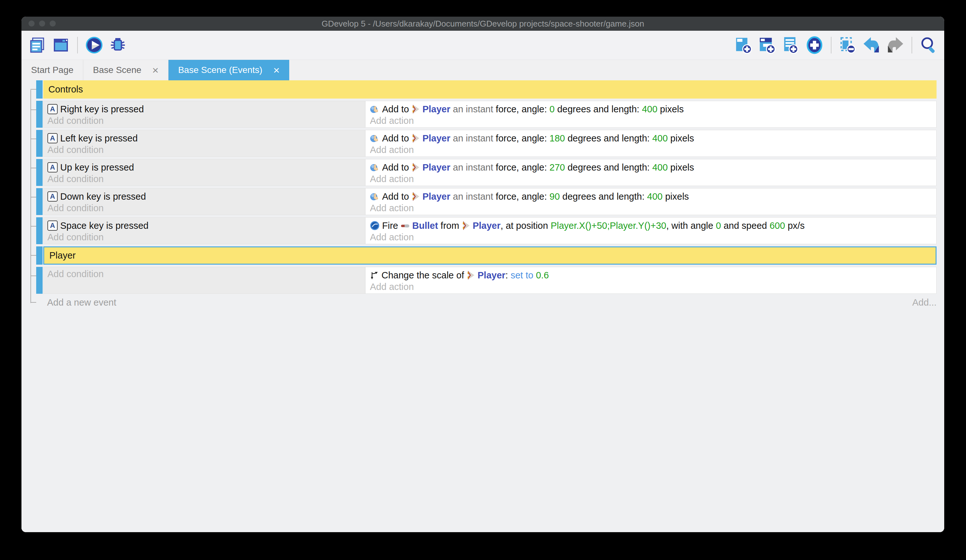 The width and height of the screenshot is (966, 560). What do you see at coordinates (205, 280) in the screenshot?
I see `conditions-column: Add condition` at bounding box center [205, 280].